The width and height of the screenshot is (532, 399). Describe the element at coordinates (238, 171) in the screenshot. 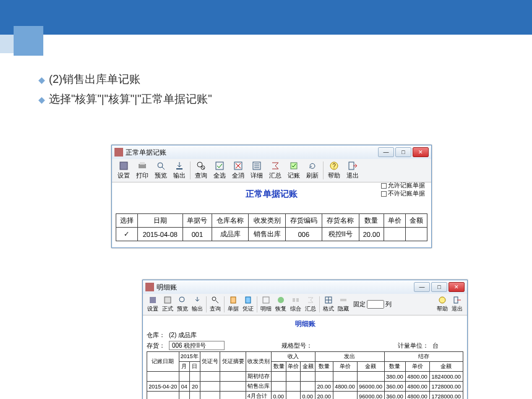

I see `tb-deselect-all: 全消` at that location.